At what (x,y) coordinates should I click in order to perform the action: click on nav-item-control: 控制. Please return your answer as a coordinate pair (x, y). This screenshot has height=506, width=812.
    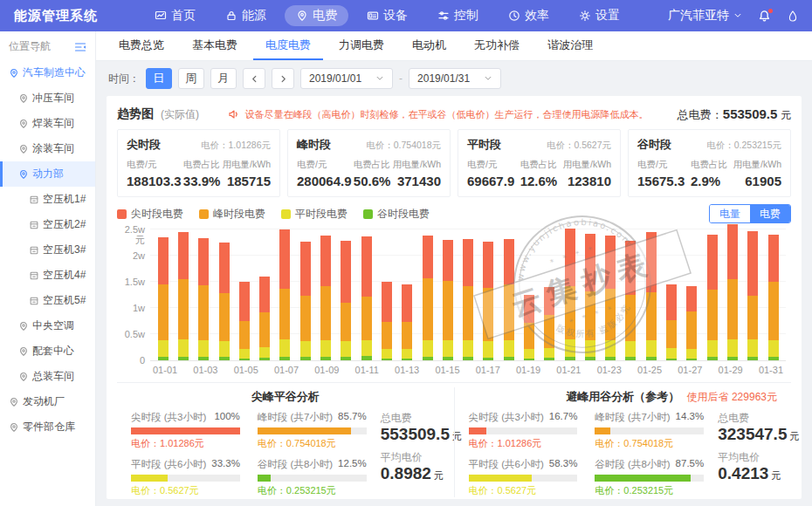
    Looking at the image, I should click on (458, 16).